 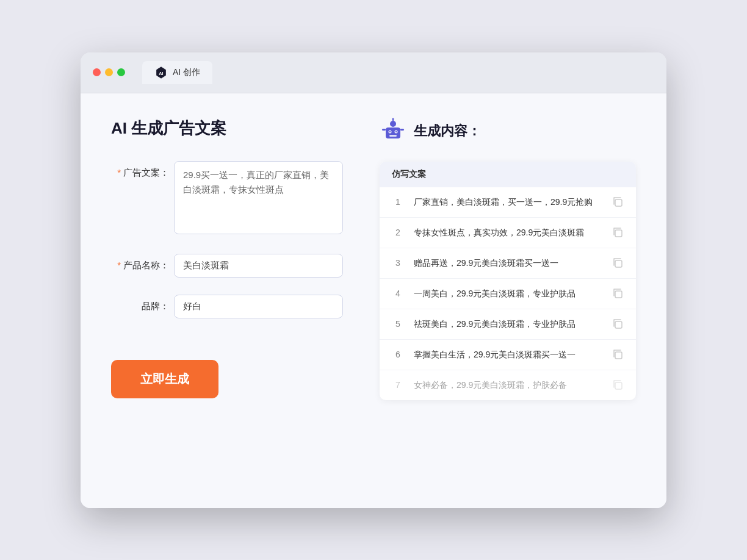 What do you see at coordinates (165, 379) in the screenshot?
I see `generate-button: 立即生成` at bounding box center [165, 379].